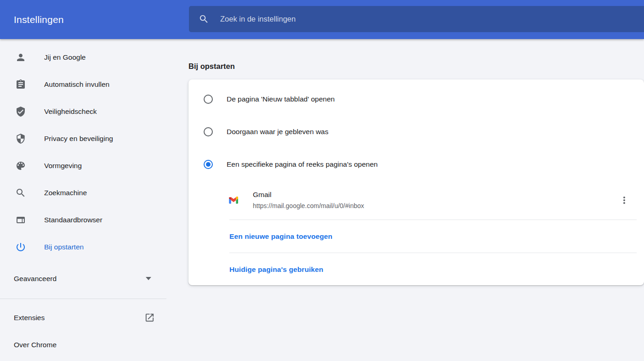  What do you see at coordinates (39, 20) in the screenshot?
I see `page-title: Instellingen` at bounding box center [39, 20].